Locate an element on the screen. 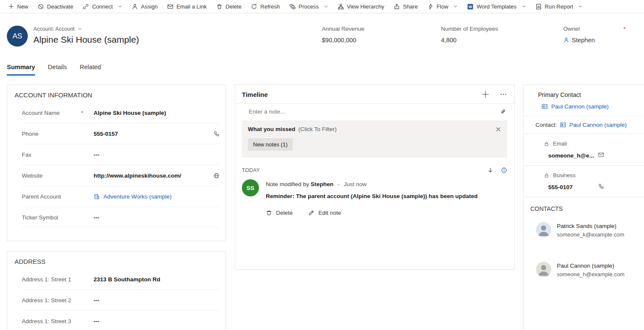 This screenshot has width=644, height=330. note-prefix: Note modified by is located at coordinates (287, 184).